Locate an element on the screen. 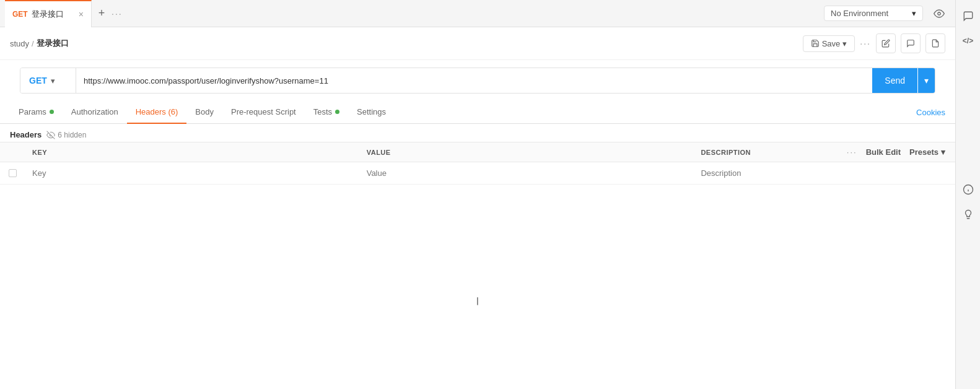 Image resolution: width=980 pixels, height=389 pixels. doc-icon-button is located at coordinates (935, 43).